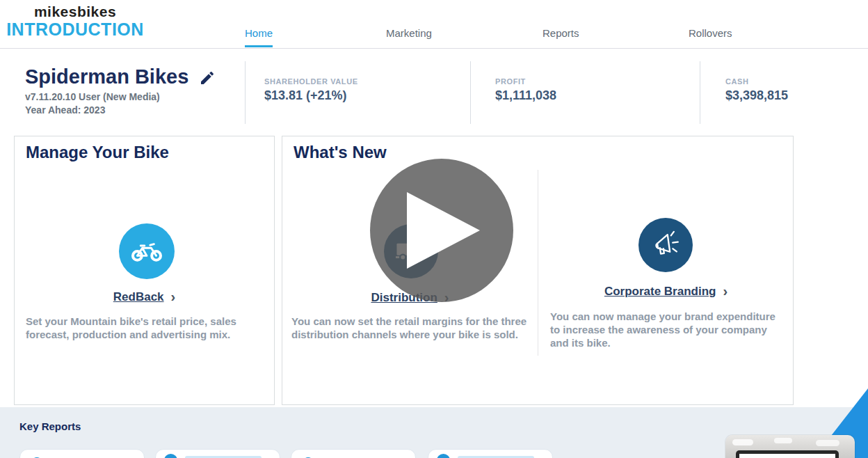 This screenshot has width=868, height=458. Describe the element at coordinates (757, 90) in the screenshot. I see `stat-cash: CASH $3,398,815` at that location.